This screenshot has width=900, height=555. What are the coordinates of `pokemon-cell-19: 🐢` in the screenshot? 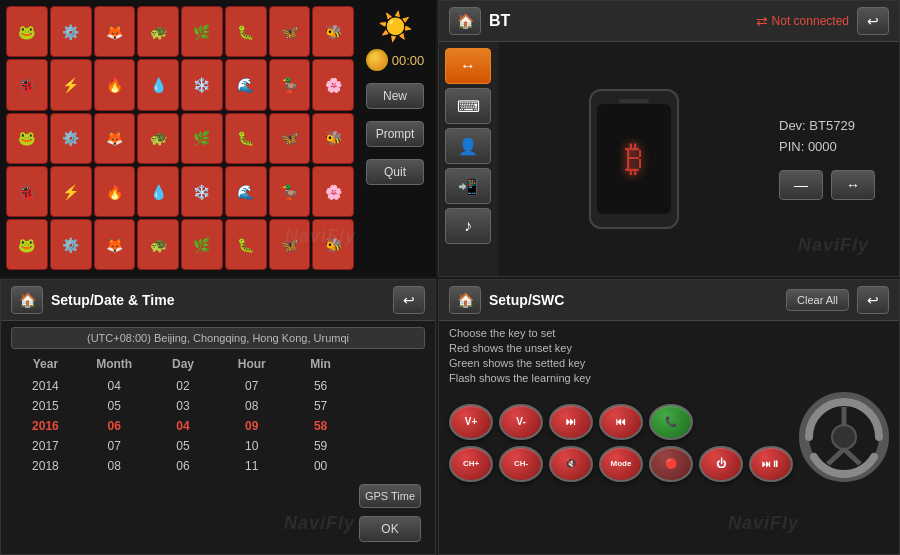 It's located at (158, 138).